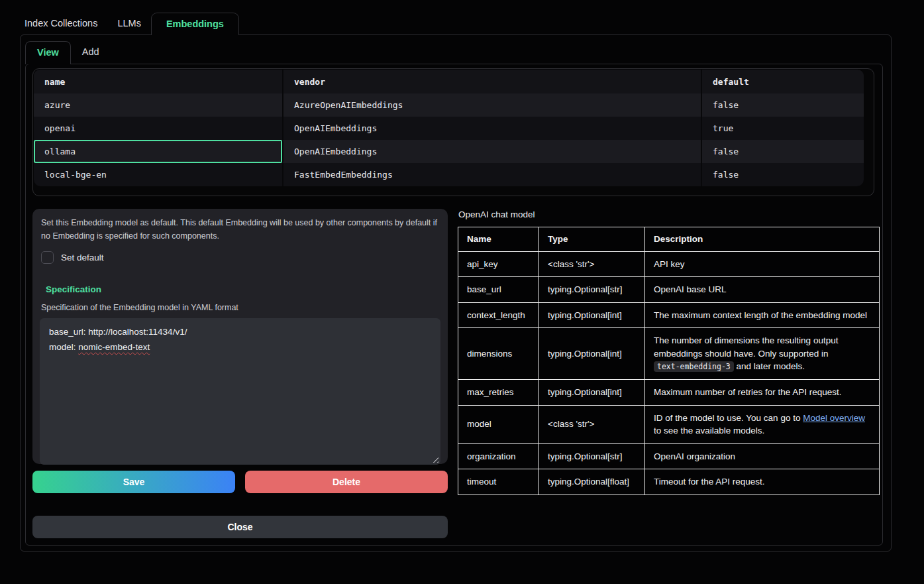 This screenshot has width=924, height=584. What do you see at coordinates (493, 82) in the screenshot?
I see `column-header-vendor: vendor` at bounding box center [493, 82].